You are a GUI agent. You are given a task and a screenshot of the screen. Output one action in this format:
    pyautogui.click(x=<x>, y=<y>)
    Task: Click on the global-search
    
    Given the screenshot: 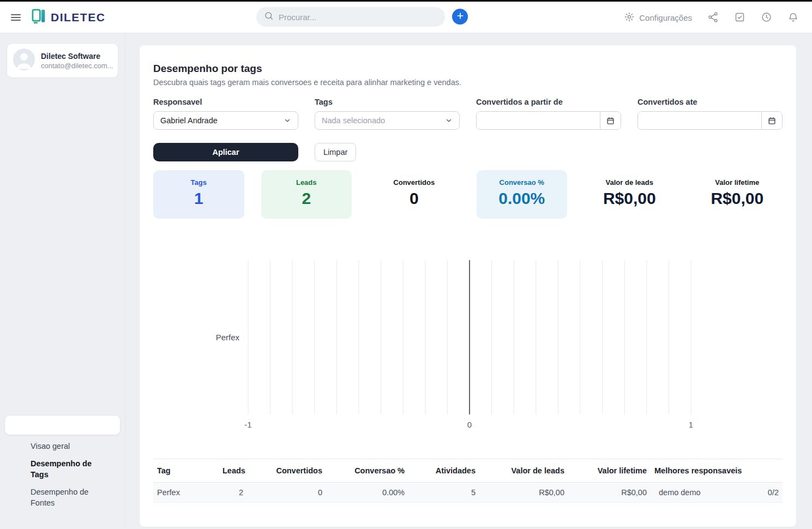 What is the action you would take?
    pyautogui.click(x=351, y=17)
    